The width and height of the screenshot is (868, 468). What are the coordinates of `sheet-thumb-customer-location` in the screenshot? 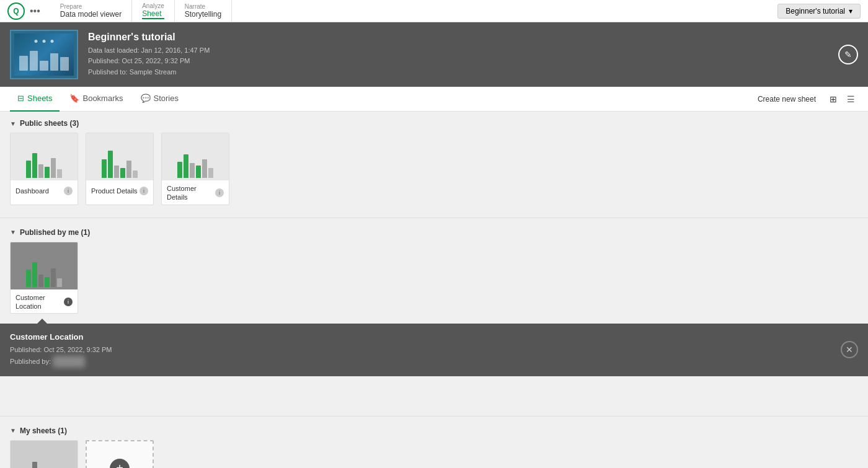 It's located at (44, 266).